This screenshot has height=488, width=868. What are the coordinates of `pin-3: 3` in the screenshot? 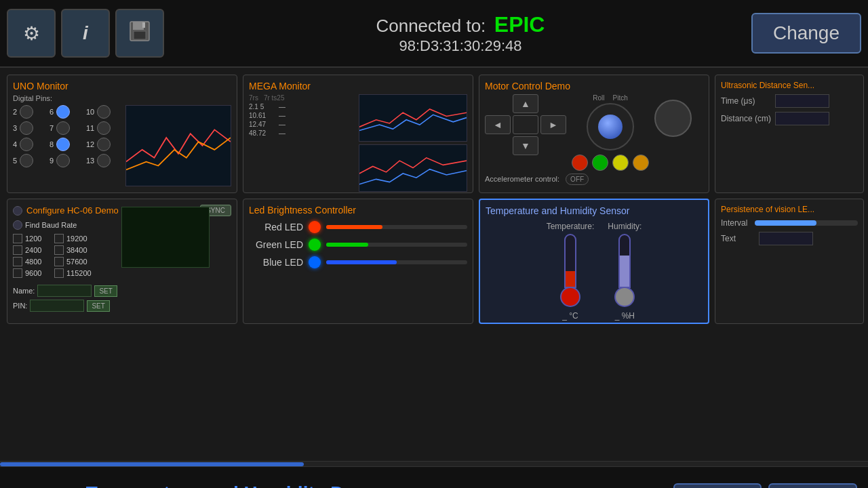 It's located at (30, 128).